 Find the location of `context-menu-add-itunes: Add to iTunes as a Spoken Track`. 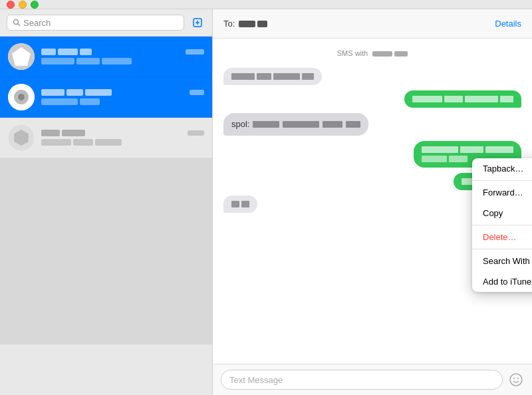

context-menu-add-itunes: Add to iTunes as a Spoken Track is located at coordinates (502, 282).